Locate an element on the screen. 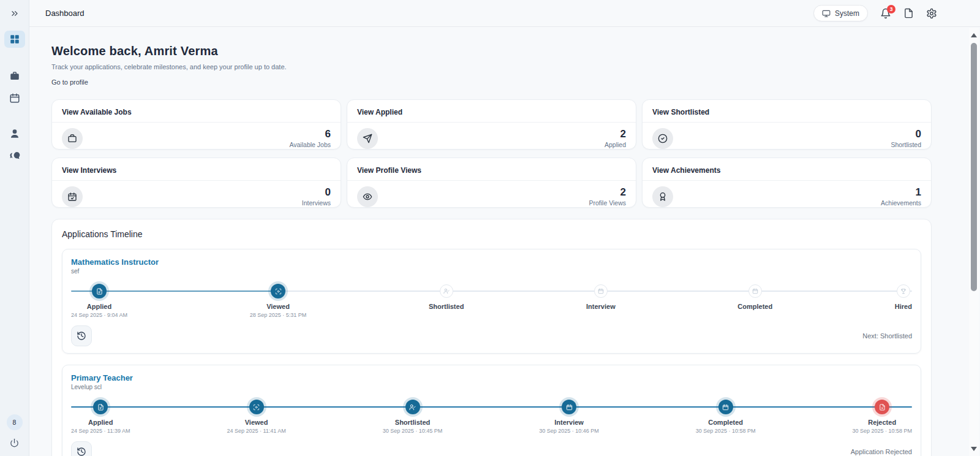 The image size is (980, 456). stat-label: Available Jobs is located at coordinates (310, 145).